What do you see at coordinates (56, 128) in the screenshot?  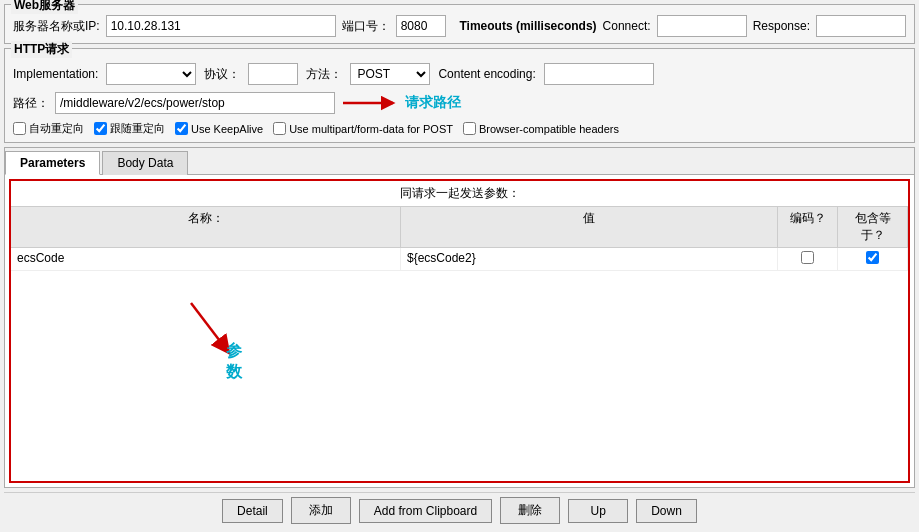 I see `auto-redirect-label: 自动重定向` at bounding box center [56, 128].